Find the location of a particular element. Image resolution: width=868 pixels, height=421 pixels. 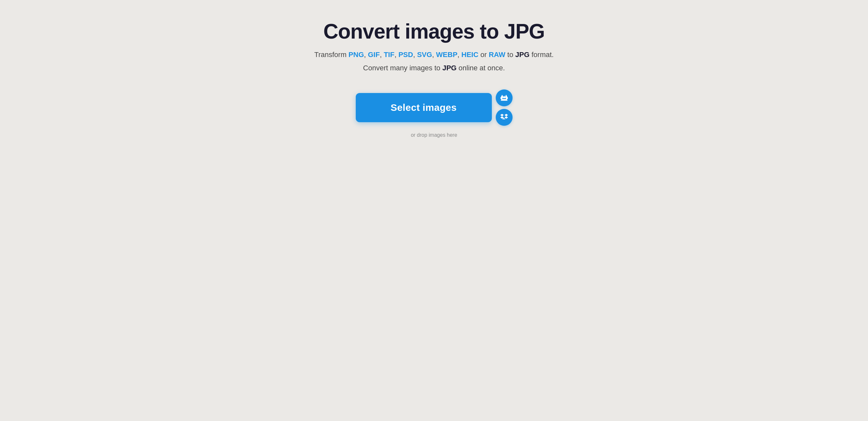

format-png: PNG is located at coordinates (356, 55).